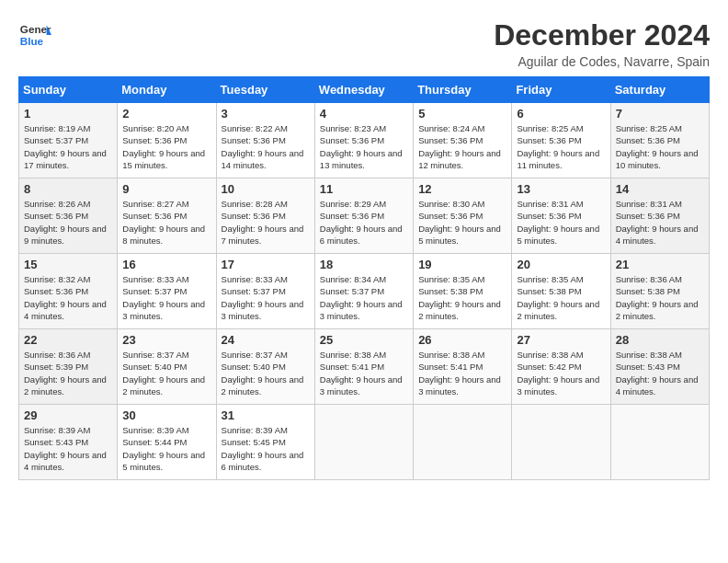 The image size is (728, 563). What do you see at coordinates (660, 373) in the screenshot?
I see `day-info: Sunrise: 8:38 AMSunset: 5:43 PMDaylight:…` at bounding box center [660, 373].